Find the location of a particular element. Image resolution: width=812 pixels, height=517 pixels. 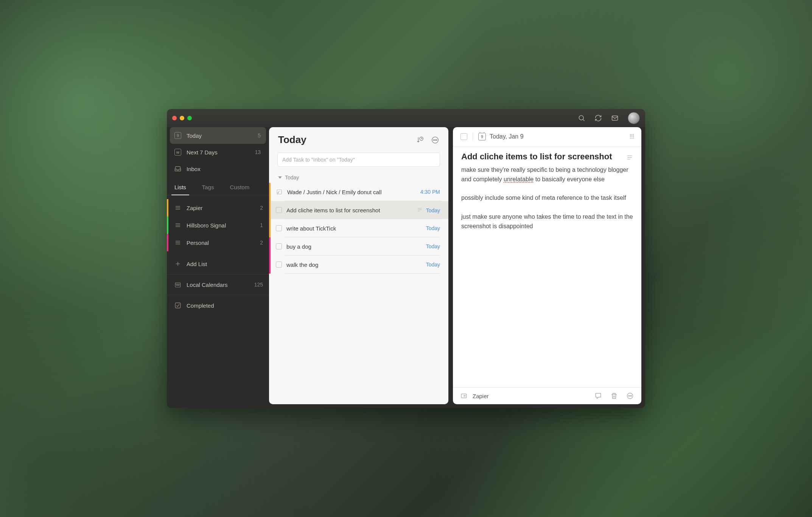

list-header: Today is located at coordinates (359, 138).